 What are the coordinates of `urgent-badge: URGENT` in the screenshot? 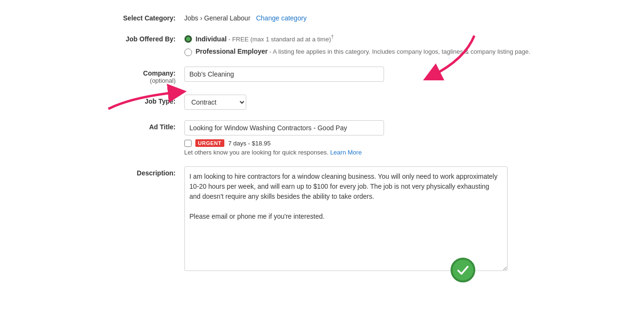 It's located at (210, 143).